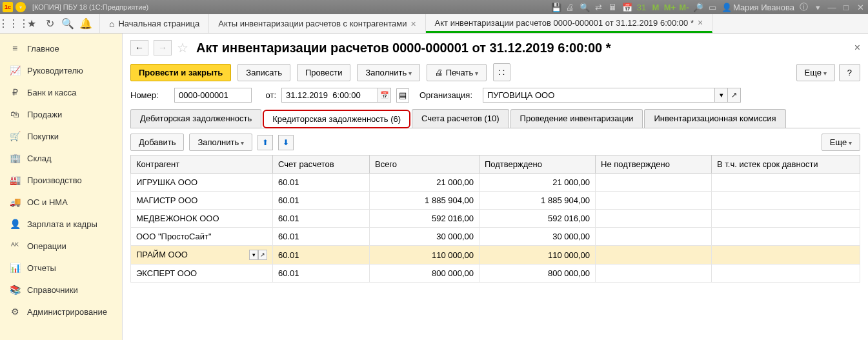 This screenshot has height=340, width=868. I want to click on help-button: ?, so click(849, 72).